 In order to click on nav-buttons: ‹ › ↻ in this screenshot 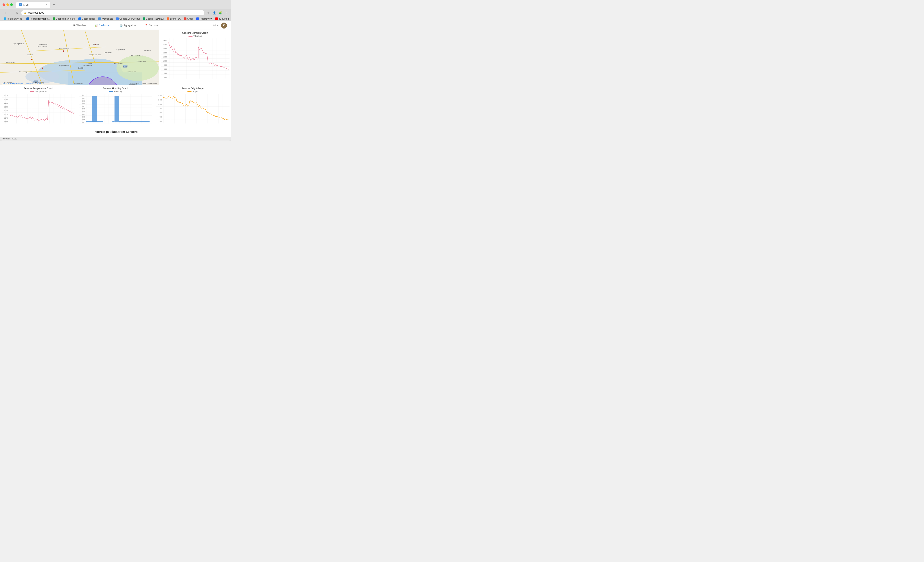, I will do `click(11, 13)`.